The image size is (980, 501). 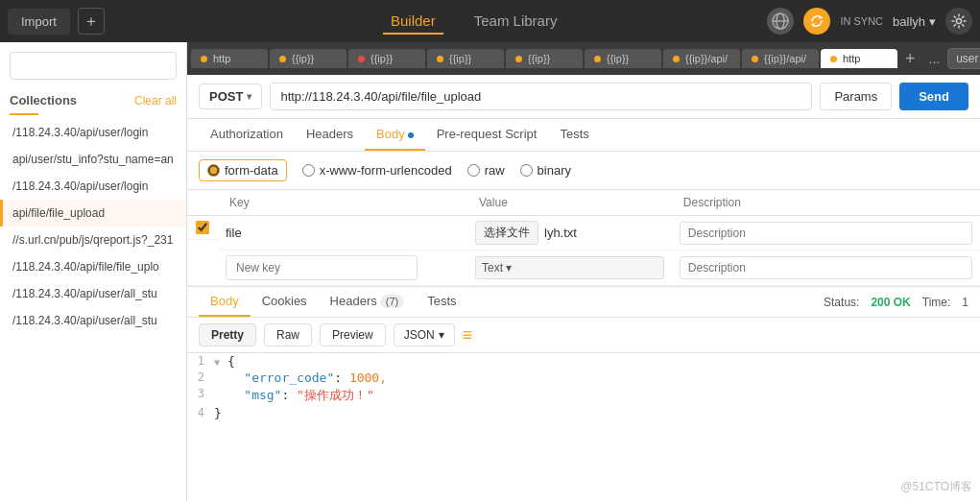 I want to click on new-key-input, so click(x=322, y=268).